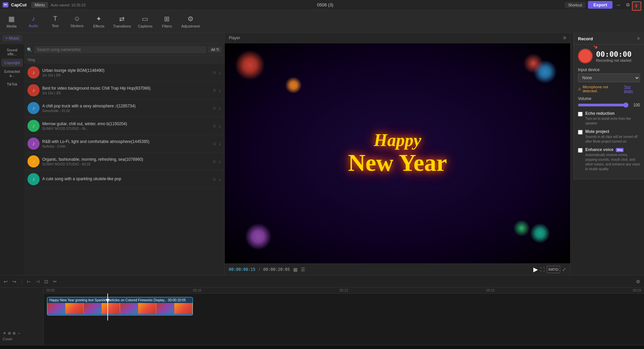  Describe the element at coordinates (99, 21) in the screenshot. I see `toolbar-effects: ✦ Effects` at that location.